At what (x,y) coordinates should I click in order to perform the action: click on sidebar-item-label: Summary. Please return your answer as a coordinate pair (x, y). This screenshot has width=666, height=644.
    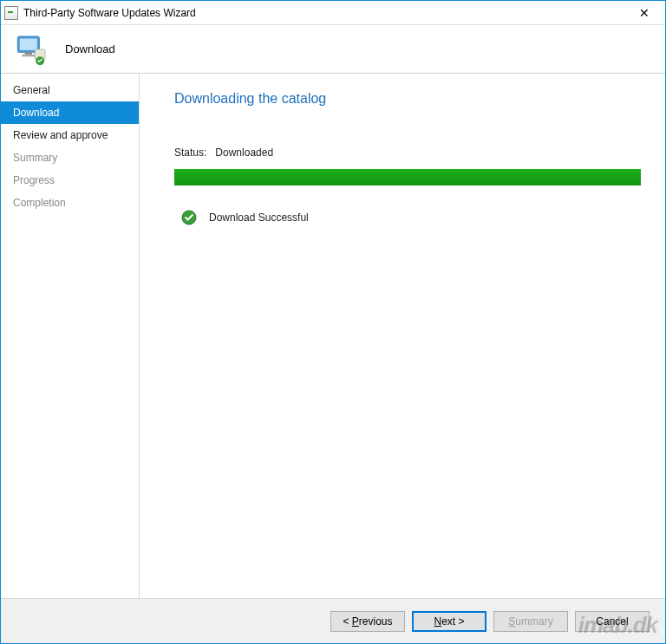
    Looking at the image, I should click on (35, 158).